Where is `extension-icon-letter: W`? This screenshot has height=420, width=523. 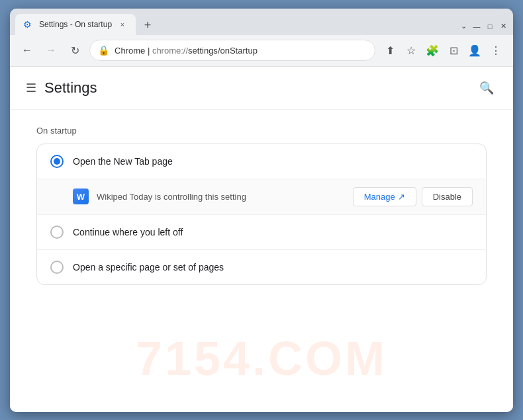
extension-icon-letter: W is located at coordinates (81, 197).